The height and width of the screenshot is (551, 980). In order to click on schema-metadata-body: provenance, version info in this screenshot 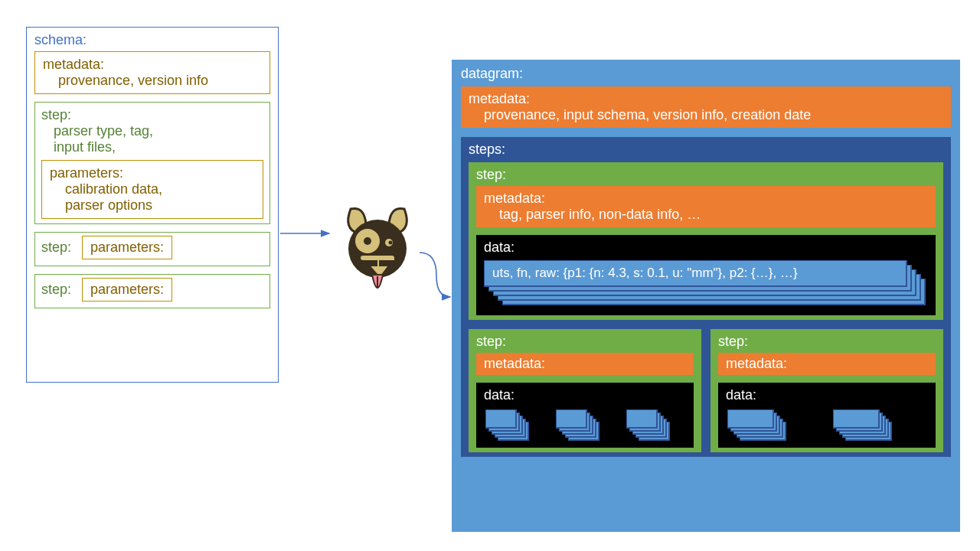, I will do `click(152, 81)`.